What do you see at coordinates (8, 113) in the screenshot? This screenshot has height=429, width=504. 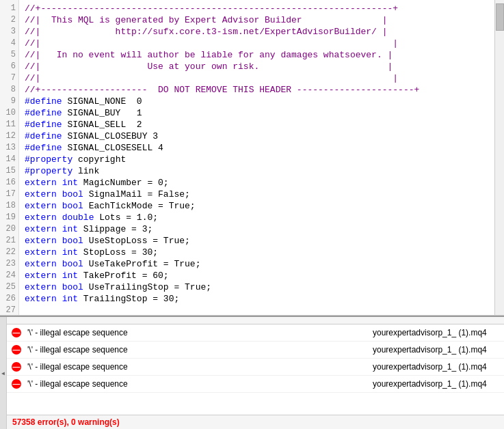 I see `line-number: 10` at bounding box center [8, 113].